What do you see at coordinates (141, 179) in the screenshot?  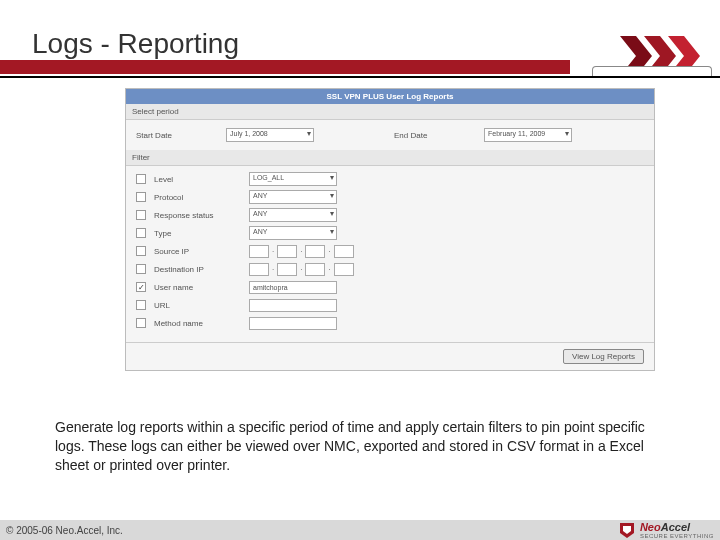 I see `level-checkbox` at bounding box center [141, 179].